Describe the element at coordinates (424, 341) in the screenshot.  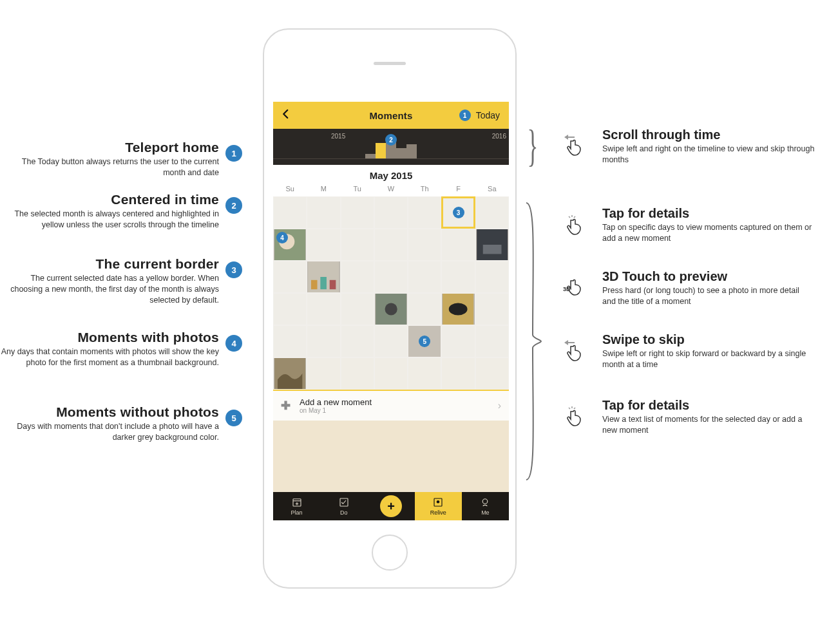
I see `calendar-cell-no-photo: 5` at that location.